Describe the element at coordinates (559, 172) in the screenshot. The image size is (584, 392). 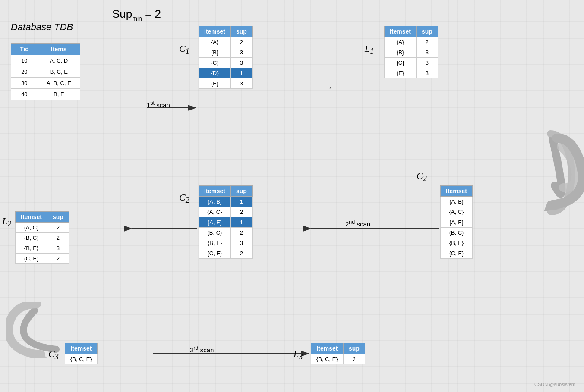
I see `l1-to-c2-curved-arrow` at that location.